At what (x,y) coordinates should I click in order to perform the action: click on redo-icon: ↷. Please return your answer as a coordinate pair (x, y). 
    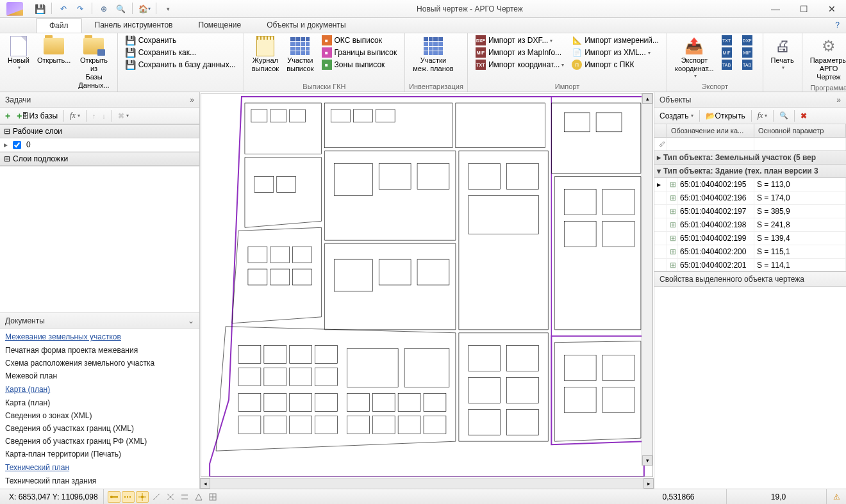
    Looking at the image, I should click on (80, 9).